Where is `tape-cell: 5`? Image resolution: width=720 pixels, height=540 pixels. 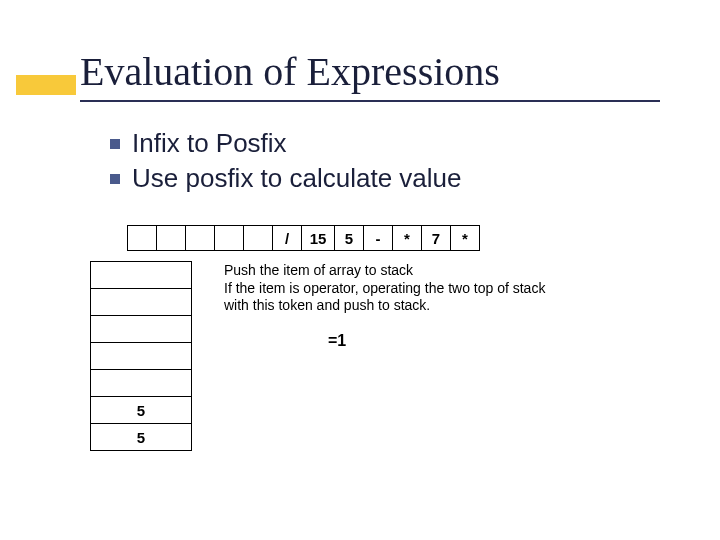
tape-cell: 5 is located at coordinates (349, 238).